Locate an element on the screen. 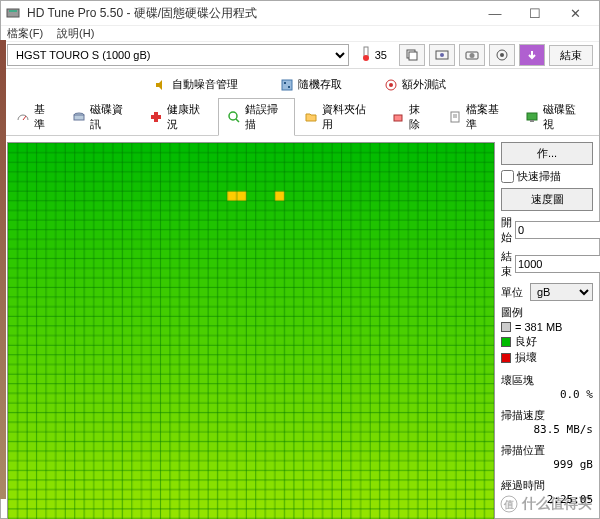  scan-speed-stat: 掃描速度 83.5 MB/s is located at coordinates (547, 422).